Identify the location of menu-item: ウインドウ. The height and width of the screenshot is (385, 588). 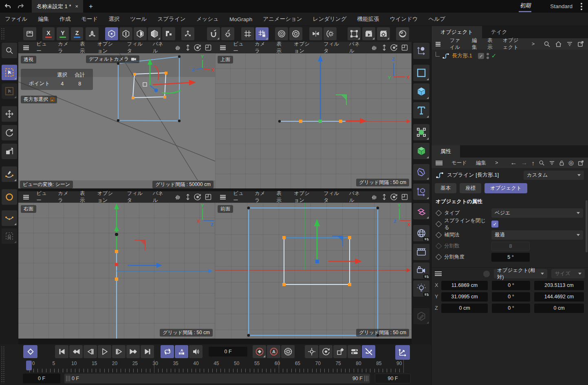
(404, 19).